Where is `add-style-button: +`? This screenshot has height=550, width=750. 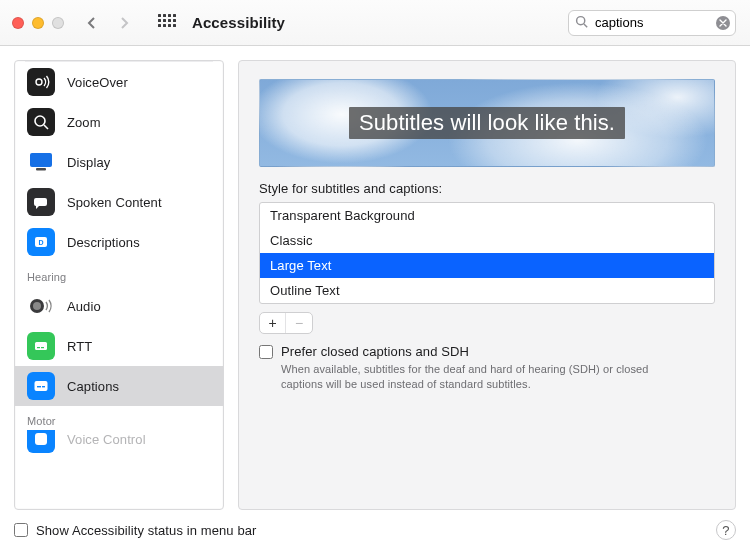 add-style-button: + is located at coordinates (273, 323).